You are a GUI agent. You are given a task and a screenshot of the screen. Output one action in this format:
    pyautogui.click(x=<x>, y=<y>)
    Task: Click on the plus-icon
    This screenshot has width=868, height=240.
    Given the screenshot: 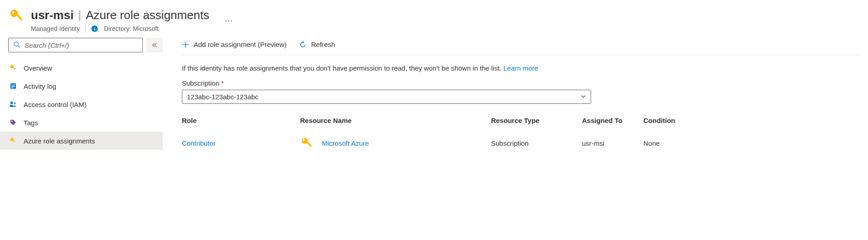 What is the action you would take?
    pyautogui.click(x=186, y=45)
    